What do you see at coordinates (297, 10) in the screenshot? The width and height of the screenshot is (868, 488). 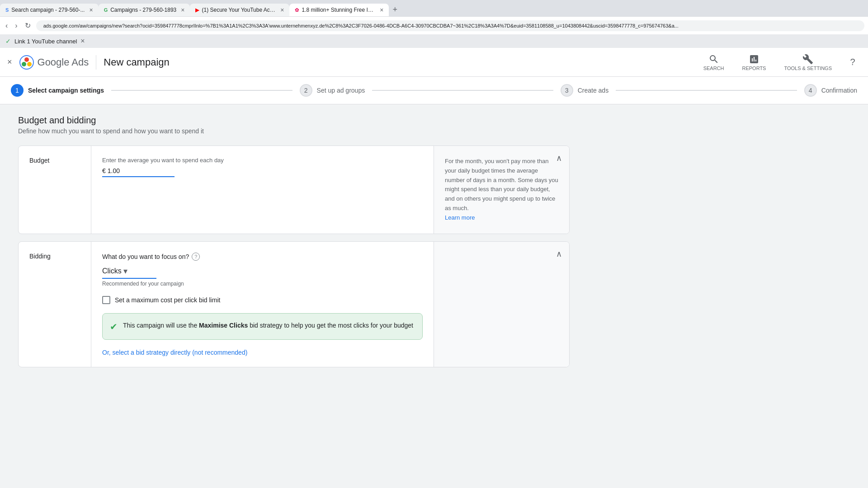 I see `tab4-favicon: ✿` at bounding box center [297, 10].